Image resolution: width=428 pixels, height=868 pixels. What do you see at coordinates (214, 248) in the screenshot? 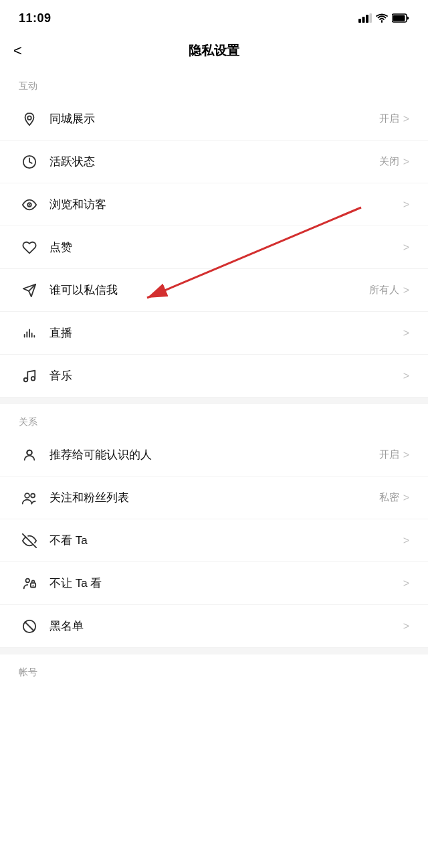
I see `menu-item-like: 点赞 >` at bounding box center [214, 248].